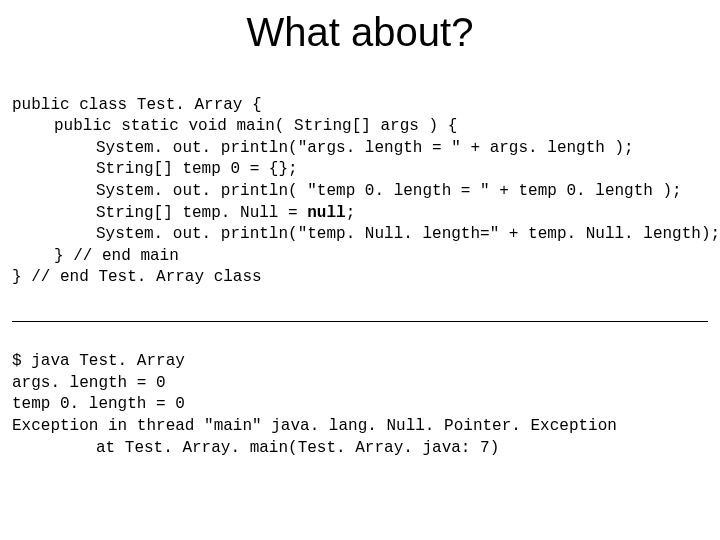 This screenshot has height=540, width=720. What do you see at coordinates (360, 322) in the screenshot?
I see `divider` at bounding box center [360, 322].